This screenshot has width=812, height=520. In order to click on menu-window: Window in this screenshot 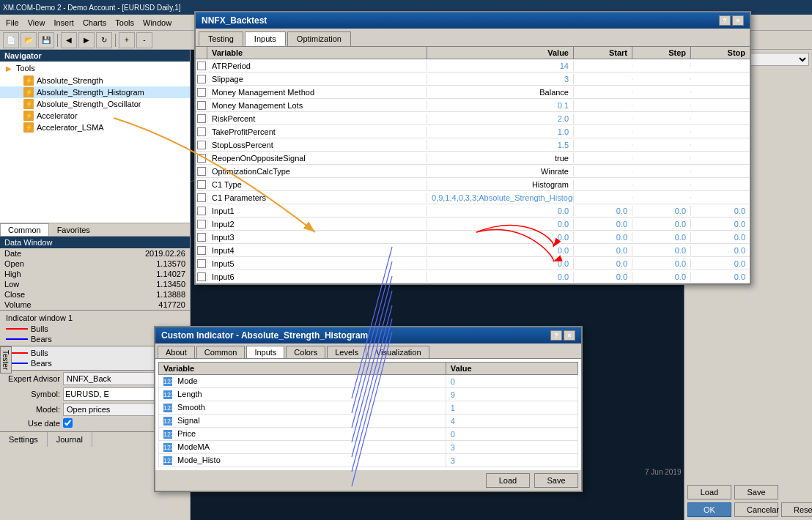, I will do `click(157, 23)`.